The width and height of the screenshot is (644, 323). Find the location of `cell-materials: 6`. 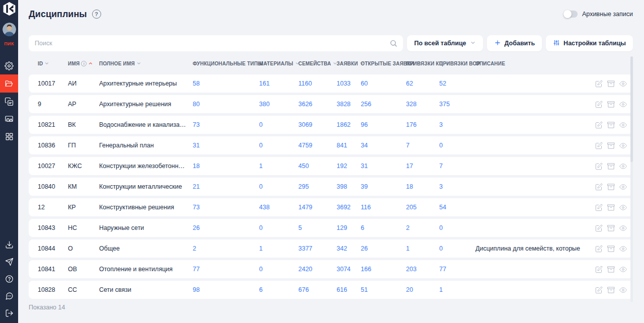

cell-materials: 6 is located at coordinates (279, 290).